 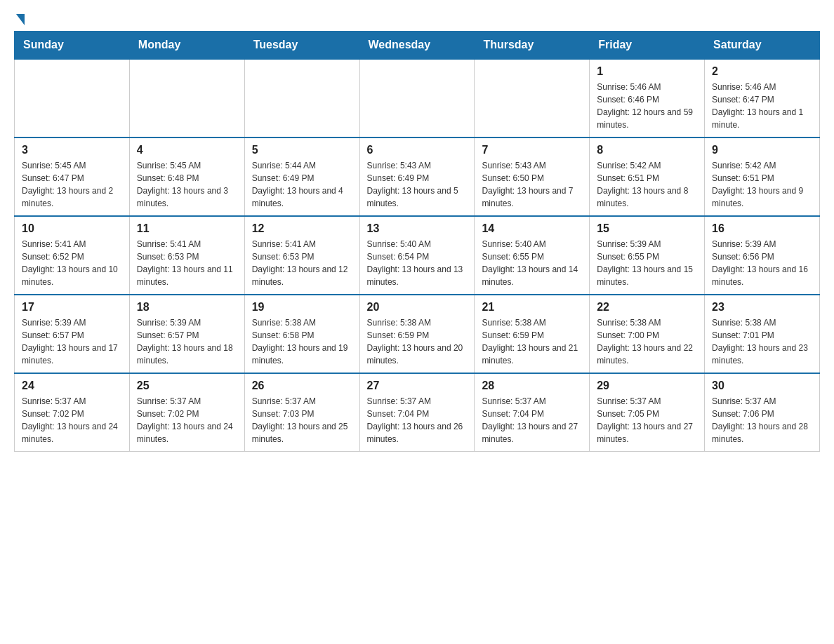 I want to click on calendar-week-row: 17Sunrise: 5:39 AM Sunset: 6:57 PM Dayli…, so click(x=417, y=334).